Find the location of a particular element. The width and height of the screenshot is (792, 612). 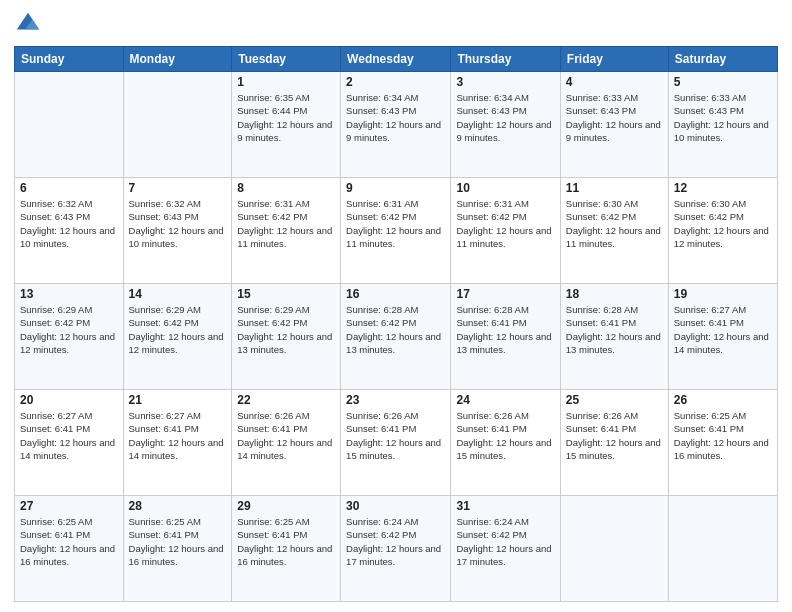

day-cell: 24Sunrise: 6:26 AM Sunset: 6:41 PM Dayli… is located at coordinates (506, 443).